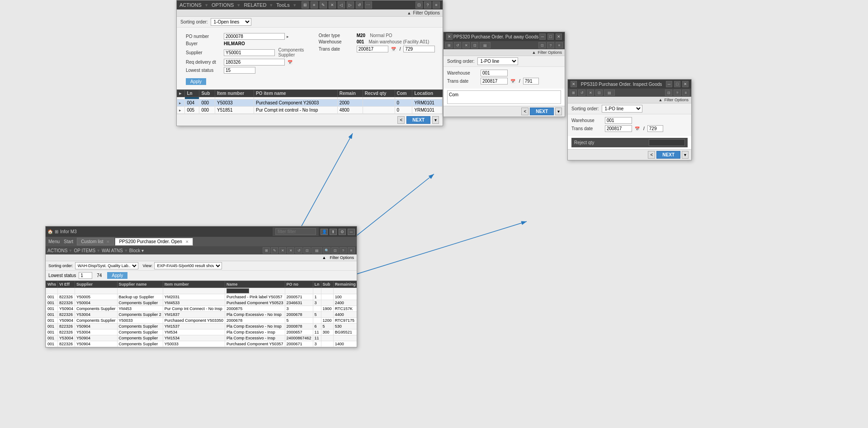 This screenshot has width=868, height=428. What do you see at coordinates (428, 94) in the screenshot?
I see `col-location: Location` at bounding box center [428, 94].